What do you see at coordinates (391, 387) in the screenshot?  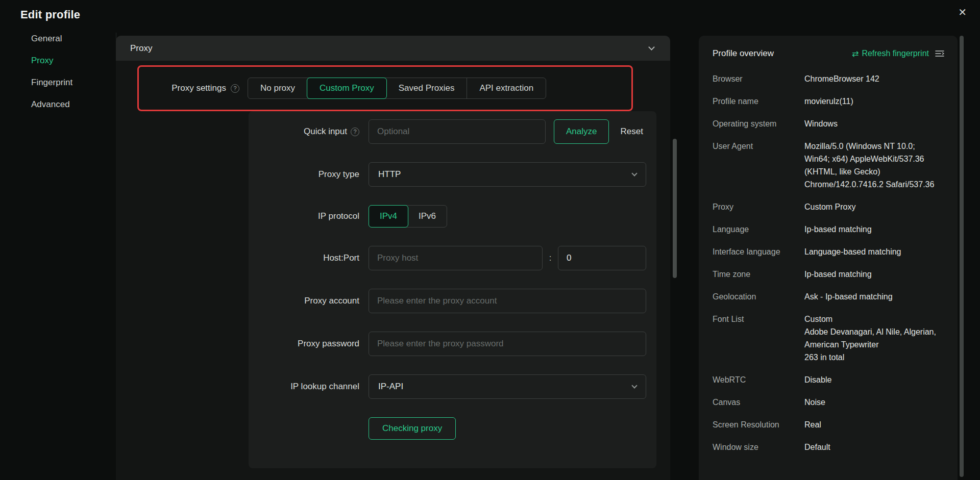 I see `ip-lookup-value: IP-API` at bounding box center [391, 387].